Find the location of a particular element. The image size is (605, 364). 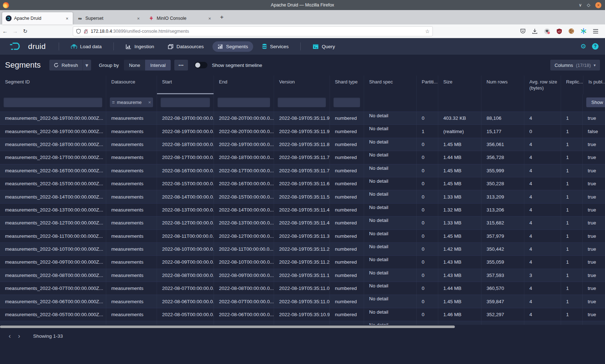

url-host: 172.18.0.4 is located at coordinates (102, 31).